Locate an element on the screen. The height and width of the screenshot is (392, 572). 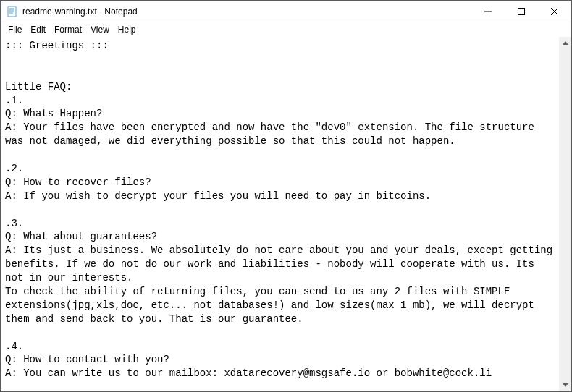
menu-view: View is located at coordinates (100, 30).